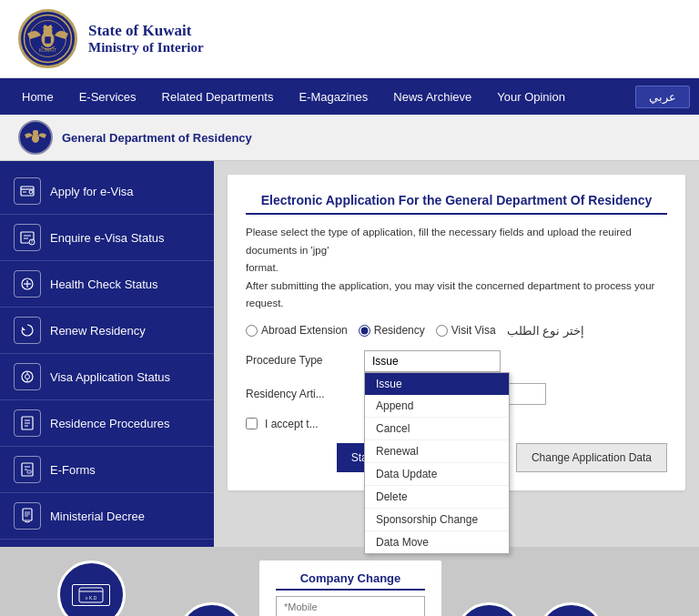 The width and height of the screenshot is (699, 616). Describe the element at coordinates (107, 284) in the screenshot. I see `sidebar-item-health: Health Check Status` at that location.